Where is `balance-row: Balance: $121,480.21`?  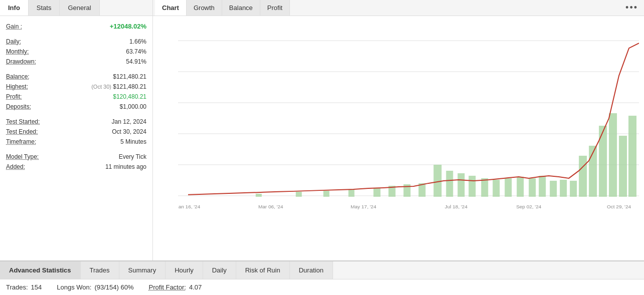 balance-row: Balance: $121,480.21 is located at coordinates (76, 77).